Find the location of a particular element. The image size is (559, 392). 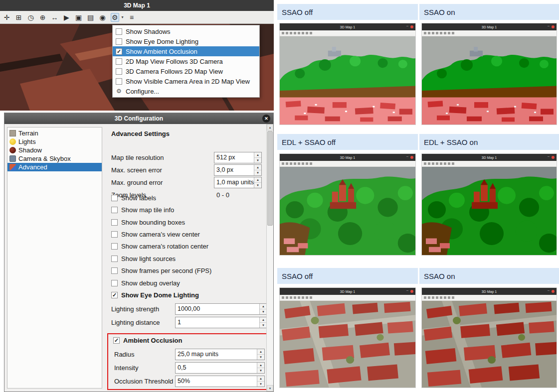

sidebar-item-advanced: Advanced is located at coordinates (55, 167).